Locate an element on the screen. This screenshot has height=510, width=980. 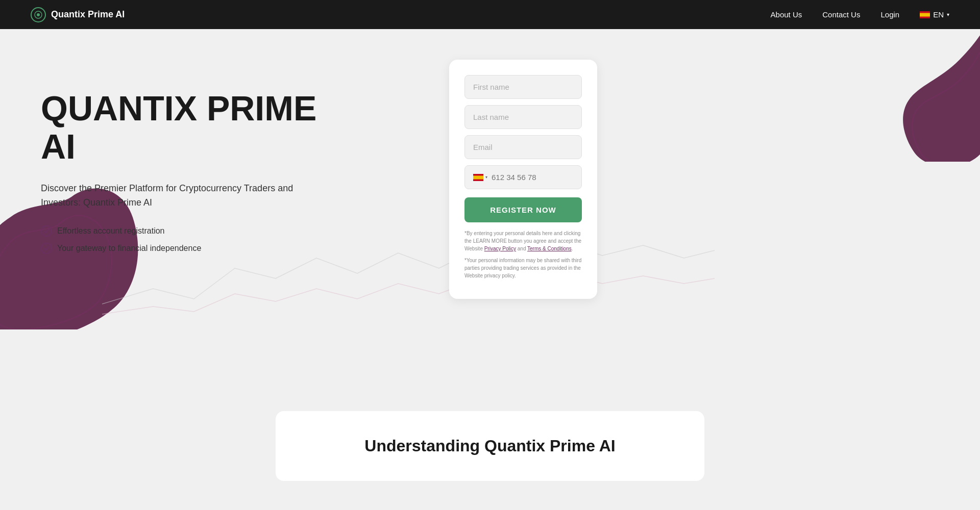
form-disclaimer-2: *Your personal information may be shared… is located at coordinates (523, 268).